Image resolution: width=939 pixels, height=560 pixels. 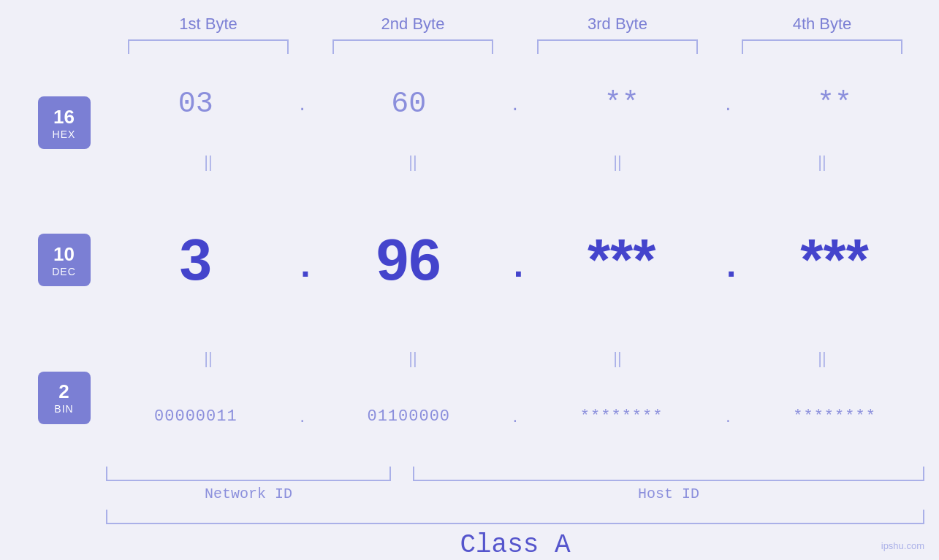 I want to click on byte3-header: 3rd Byte, so click(x=617, y=24).